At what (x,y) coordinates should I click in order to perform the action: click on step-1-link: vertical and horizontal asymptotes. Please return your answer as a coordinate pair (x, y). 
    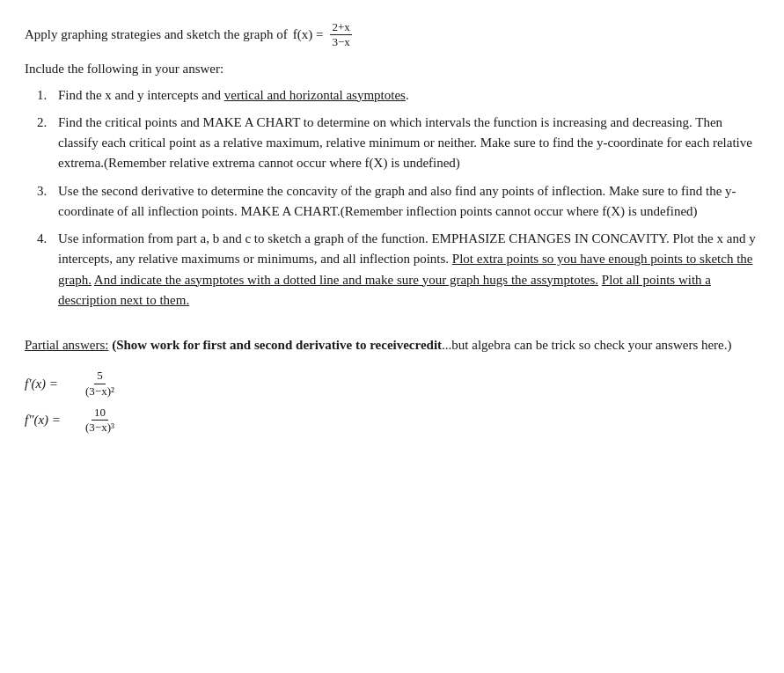
    Looking at the image, I should click on (315, 95).